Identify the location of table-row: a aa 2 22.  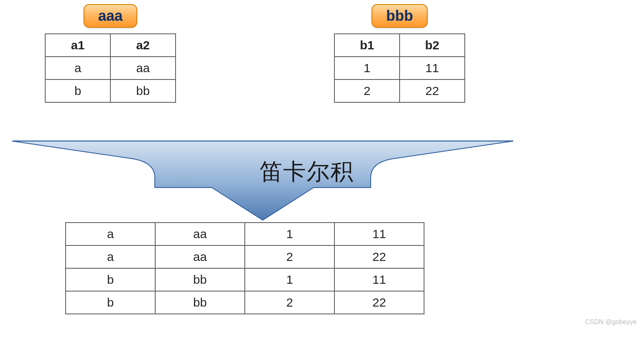
(245, 257).